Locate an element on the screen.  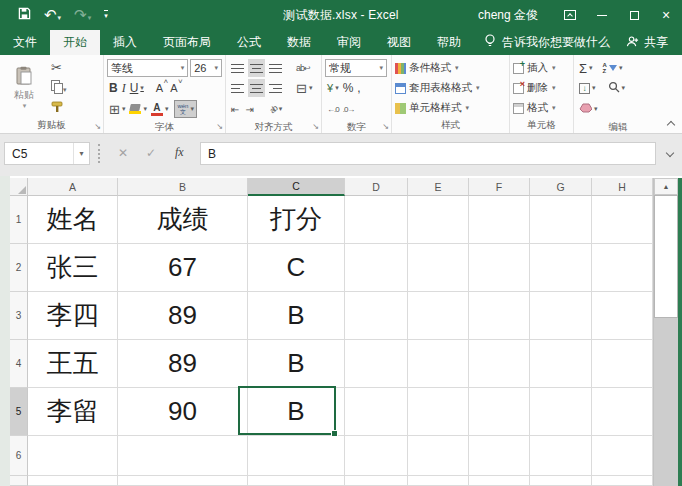
align-right-button is located at coordinates (276, 88).